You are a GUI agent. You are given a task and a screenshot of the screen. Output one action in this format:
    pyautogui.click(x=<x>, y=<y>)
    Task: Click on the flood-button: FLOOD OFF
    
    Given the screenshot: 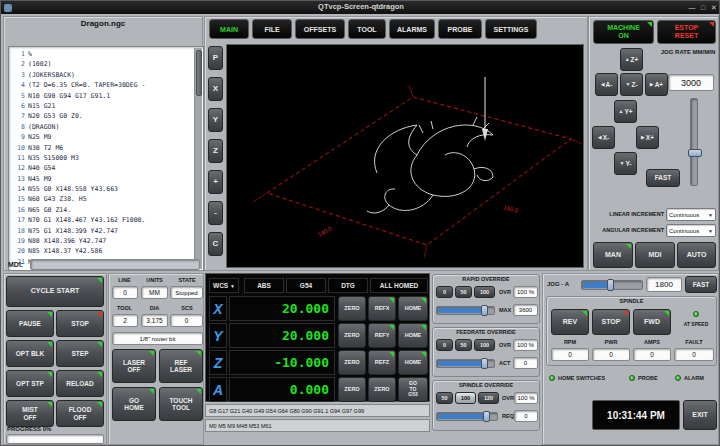 What is the action you would take?
    pyautogui.click(x=80, y=414)
    